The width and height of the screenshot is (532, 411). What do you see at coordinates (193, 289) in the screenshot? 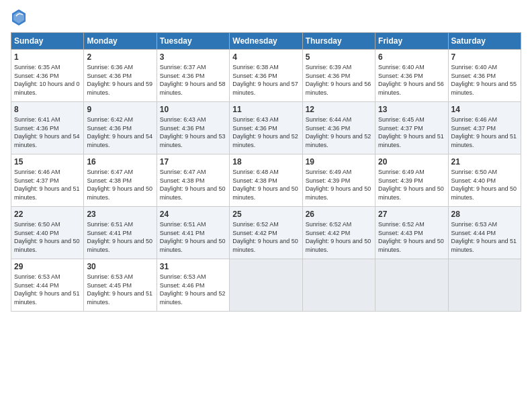
I see `day-detail: Sunrise: 6:53 AMSunset: 4:46 PMDaylight:…` at bounding box center [193, 289].